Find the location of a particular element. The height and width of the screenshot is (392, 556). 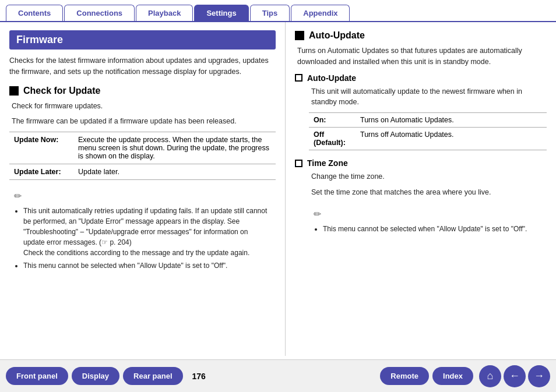

table-row: Update Now: Execute the update process. … is located at coordinates (142, 148).